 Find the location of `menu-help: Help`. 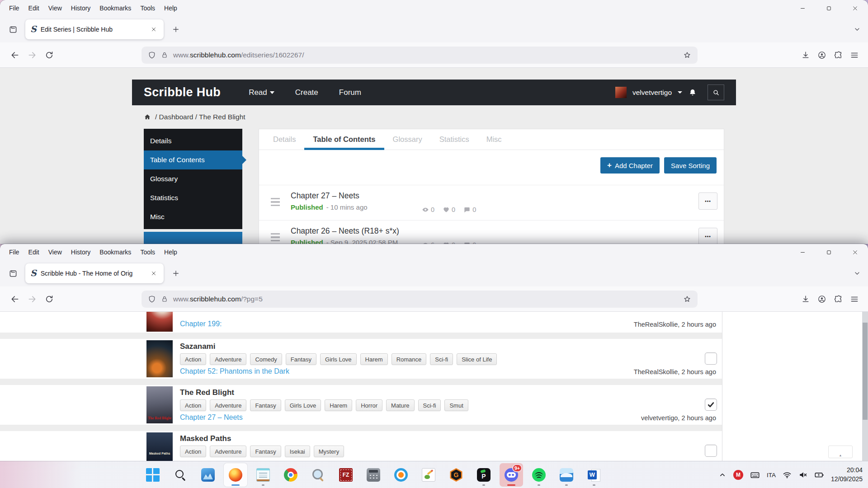

menu-help: Help is located at coordinates (171, 8).